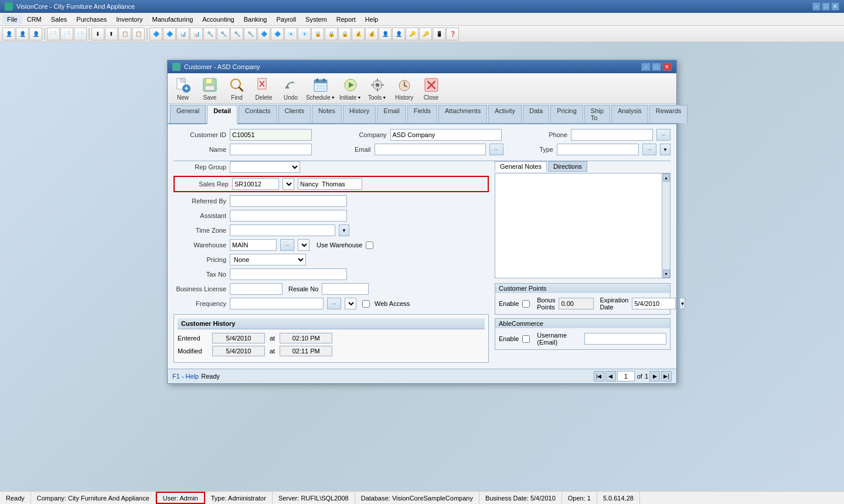  Describe the element at coordinates (536, 114) in the screenshot. I see `tab-data: Data` at that location.